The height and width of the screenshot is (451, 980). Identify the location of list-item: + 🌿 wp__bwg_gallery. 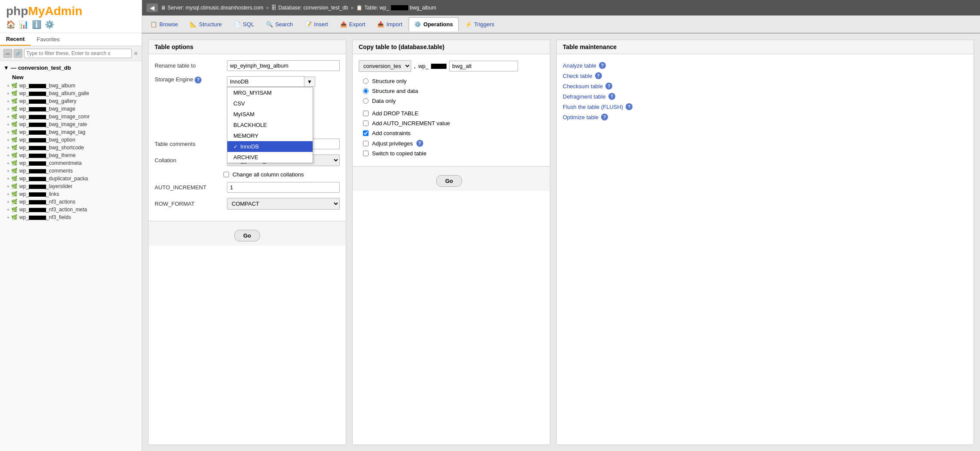
(71, 101).